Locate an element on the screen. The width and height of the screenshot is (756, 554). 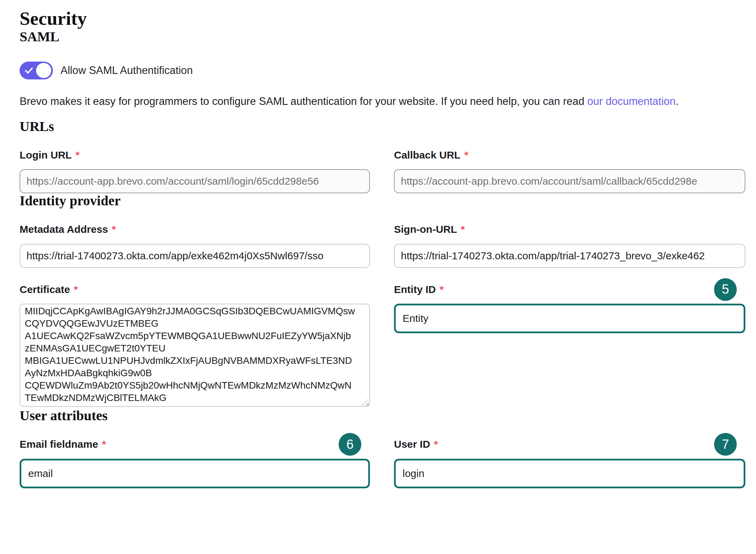
login-url-field: Login URL * is located at coordinates (195, 171).